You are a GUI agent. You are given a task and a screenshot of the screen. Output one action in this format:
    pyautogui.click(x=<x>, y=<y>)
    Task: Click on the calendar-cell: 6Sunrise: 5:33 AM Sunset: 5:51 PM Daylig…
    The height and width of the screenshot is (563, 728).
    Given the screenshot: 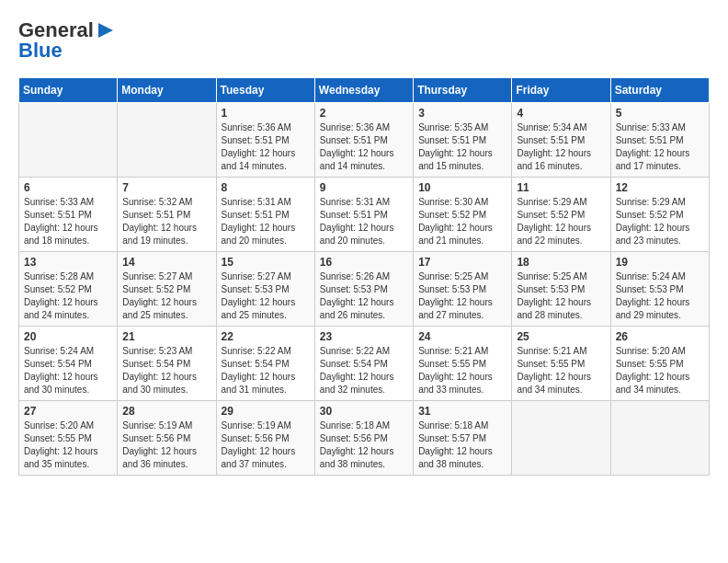 What is the action you would take?
    pyautogui.click(x=68, y=215)
    